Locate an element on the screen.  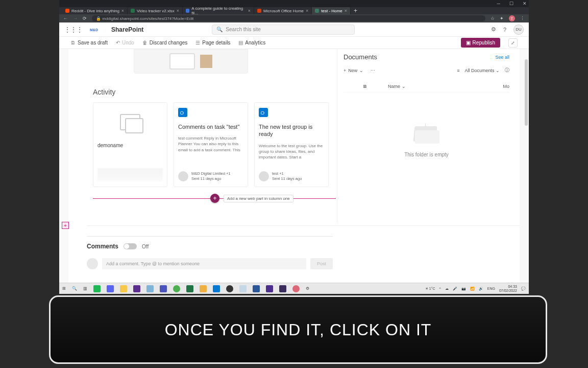
help-icon: ? is located at coordinates (505, 30).